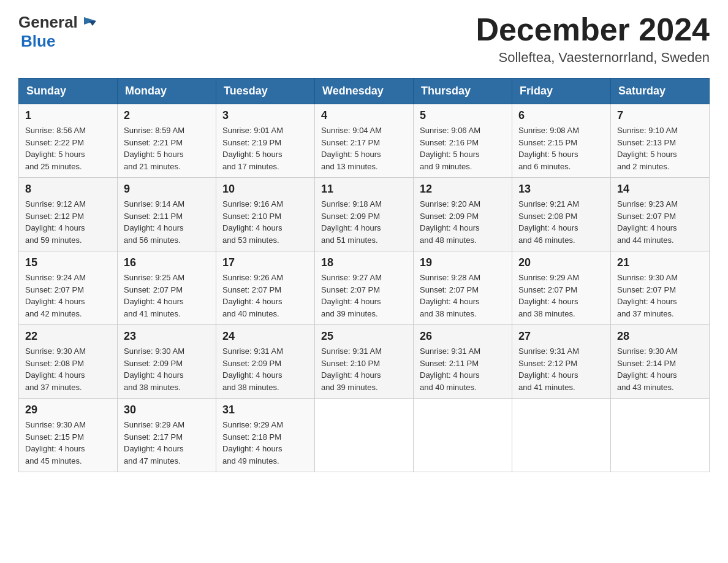 This screenshot has width=728, height=563. I want to click on day-number: 12, so click(463, 189).